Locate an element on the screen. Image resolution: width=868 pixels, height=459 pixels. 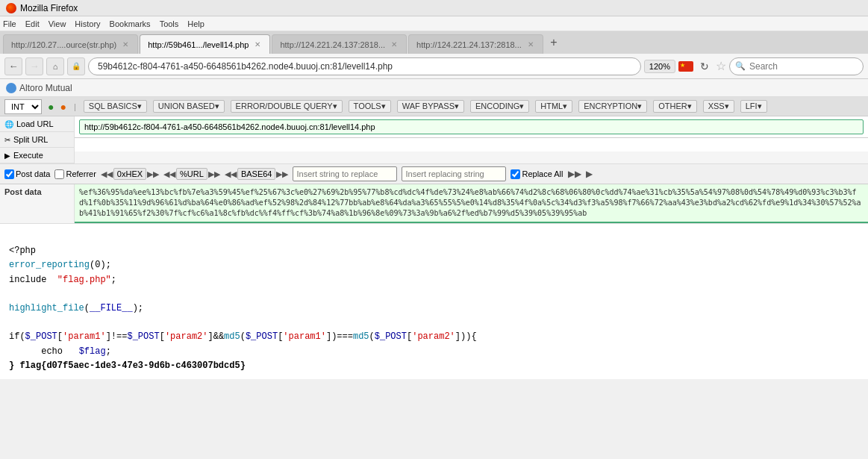
post-data-cb-label: Post data is located at coordinates (33, 174).